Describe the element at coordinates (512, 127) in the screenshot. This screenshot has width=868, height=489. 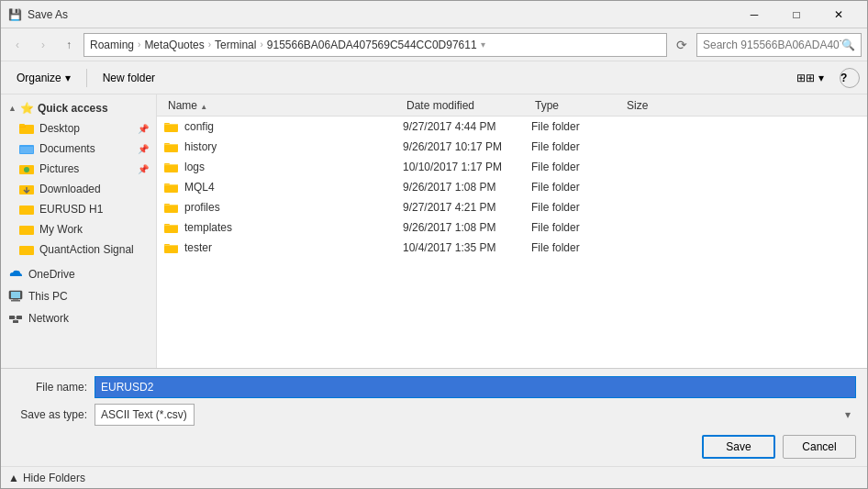
I see `table-row: config 9/27/2017 4:44 PM File folder` at that location.